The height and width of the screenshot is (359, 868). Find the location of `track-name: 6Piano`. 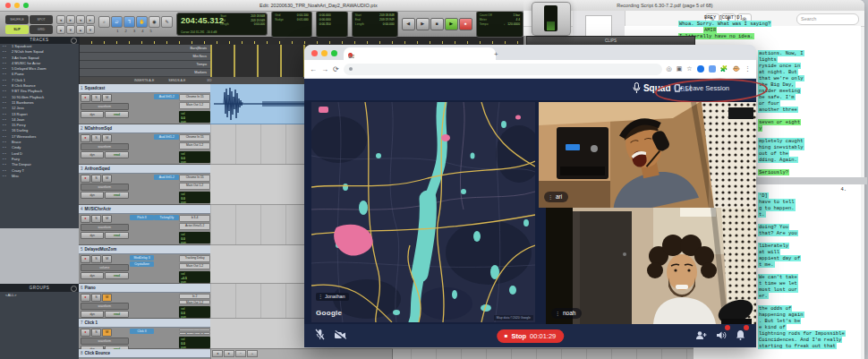

track-name: 6Piano is located at coordinates (145, 288).